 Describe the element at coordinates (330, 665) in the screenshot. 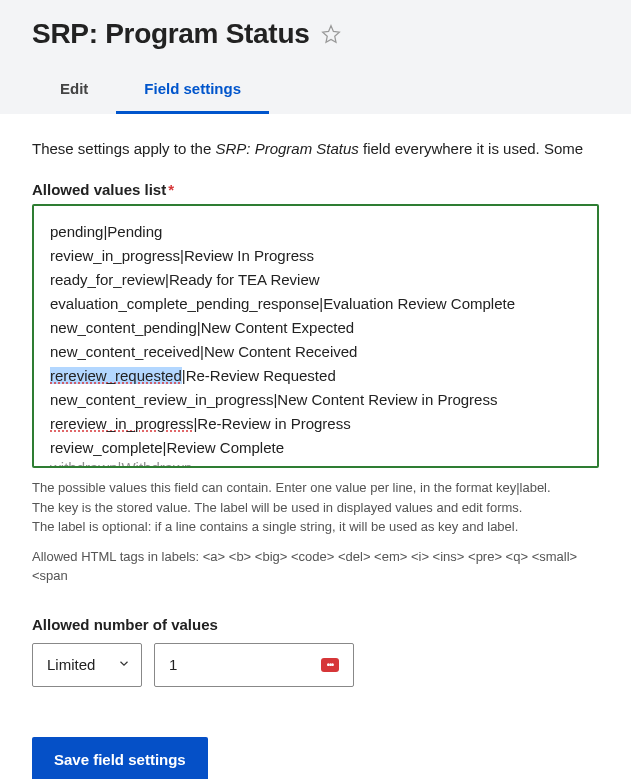

I see `ellipsis-badge-icon: •••` at that location.